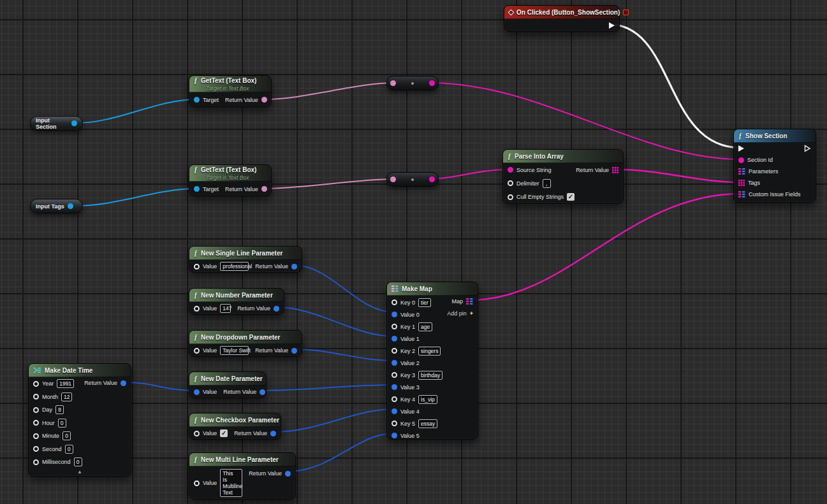 The width and height of the screenshot is (827, 504). What do you see at coordinates (36, 463) in the screenshot?
I see `millisecond-input-pin` at bounding box center [36, 463].